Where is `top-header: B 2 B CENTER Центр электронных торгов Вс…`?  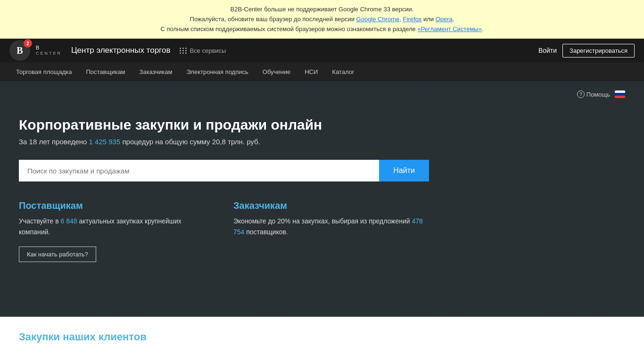
top-header: B 2 B CENTER Центр электронных торгов Вс… is located at coordinates (322, 50).